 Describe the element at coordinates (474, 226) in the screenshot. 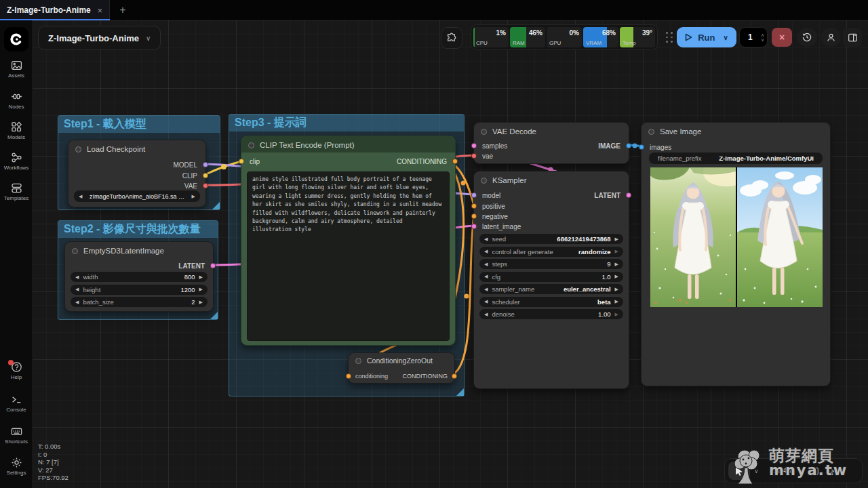

I see `port-latent-image-input` at that location.